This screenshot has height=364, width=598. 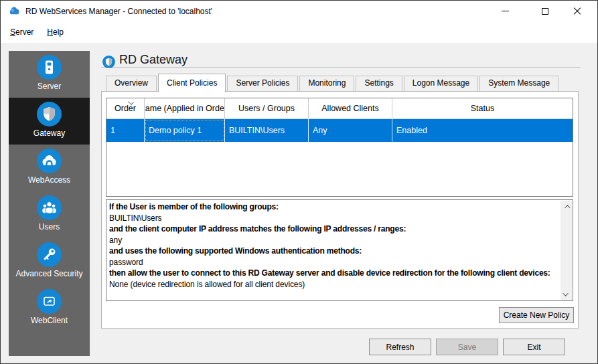 What do you see at coordinates (15, 11) in the screenshot?
I see `app-cloud-icon` at bounding box center [15, 11].